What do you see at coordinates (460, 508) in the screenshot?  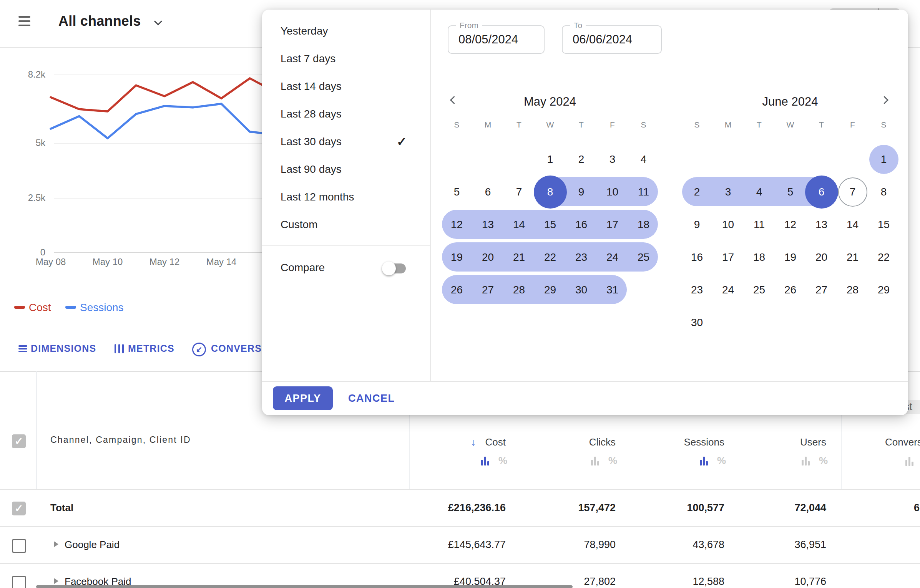 I see `table-row-total: ✓Total£216,236.16157,472100,57772,0446` at bounding box center [460, 508].